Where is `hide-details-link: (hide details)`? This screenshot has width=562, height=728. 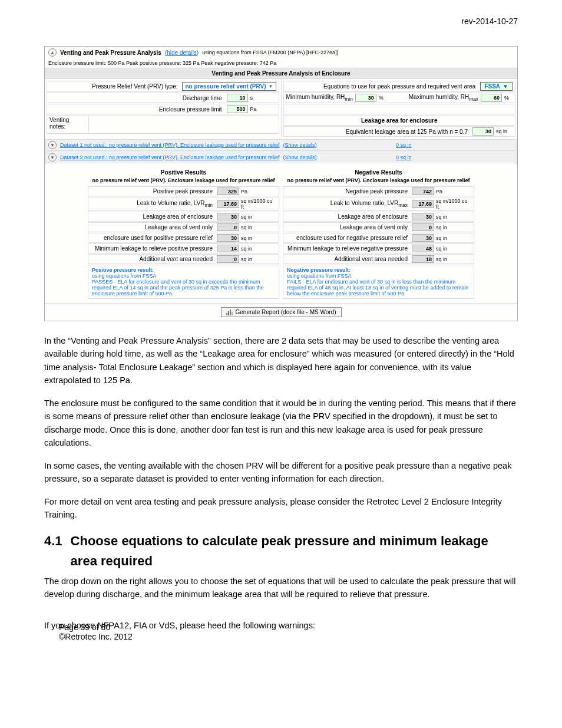
hide-details-link: (hide details) is located at coordinates (181, 53).